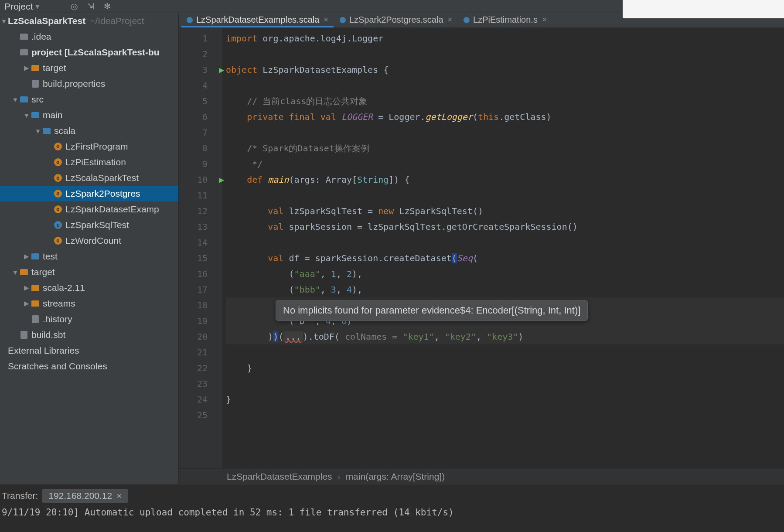 This screenshot has height=532, width=784. What do you see at coordinates (218, 248) in the screenshot?
I see `fold-gutter` at bounding box center [218, 248].